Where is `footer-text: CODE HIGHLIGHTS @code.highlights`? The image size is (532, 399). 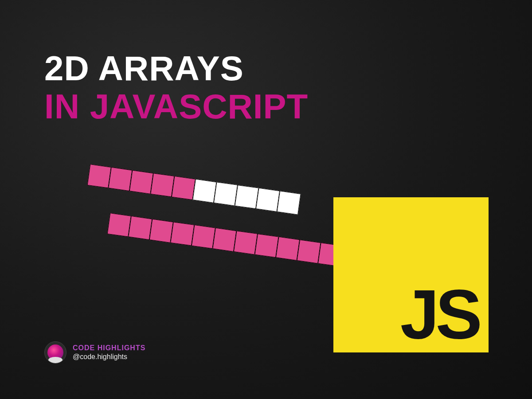
footer-text: CODE HIGHLIGHTS @code.highlights is located at coordinates (109, 352).